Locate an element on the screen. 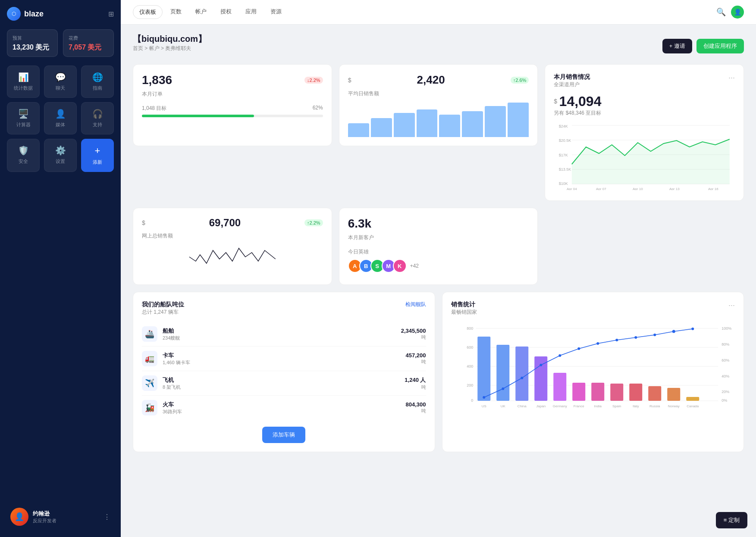 The image size is (756, 537). sidebar-item-security: 🛡️ 安全 is located at coordinates (23, 155).